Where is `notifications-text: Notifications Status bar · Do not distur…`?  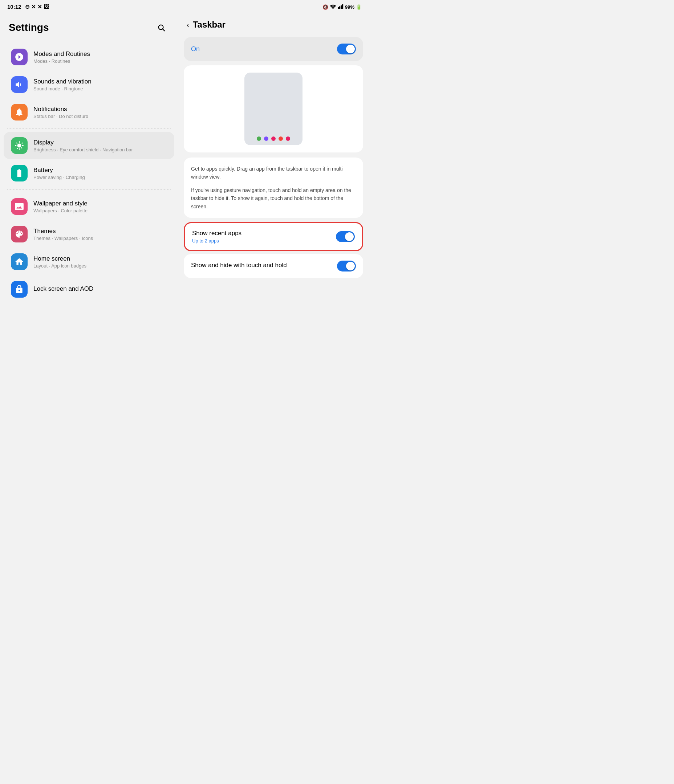 notifications-text: Notifications Status bar · Do not distur… is located at coordinates (100, 112).